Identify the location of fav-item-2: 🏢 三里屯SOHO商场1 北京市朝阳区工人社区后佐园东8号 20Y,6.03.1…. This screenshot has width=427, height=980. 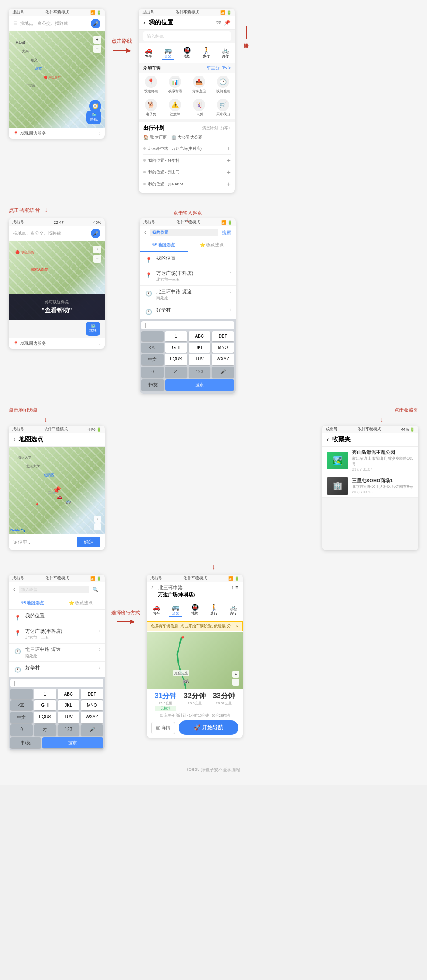
(370, 486).